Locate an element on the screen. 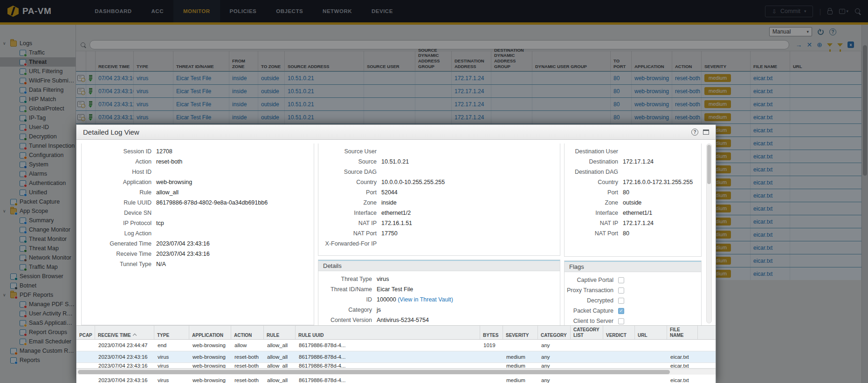 This screenshot has height=383, width=868. field-value: 80 is located at coordinates (626, 233).